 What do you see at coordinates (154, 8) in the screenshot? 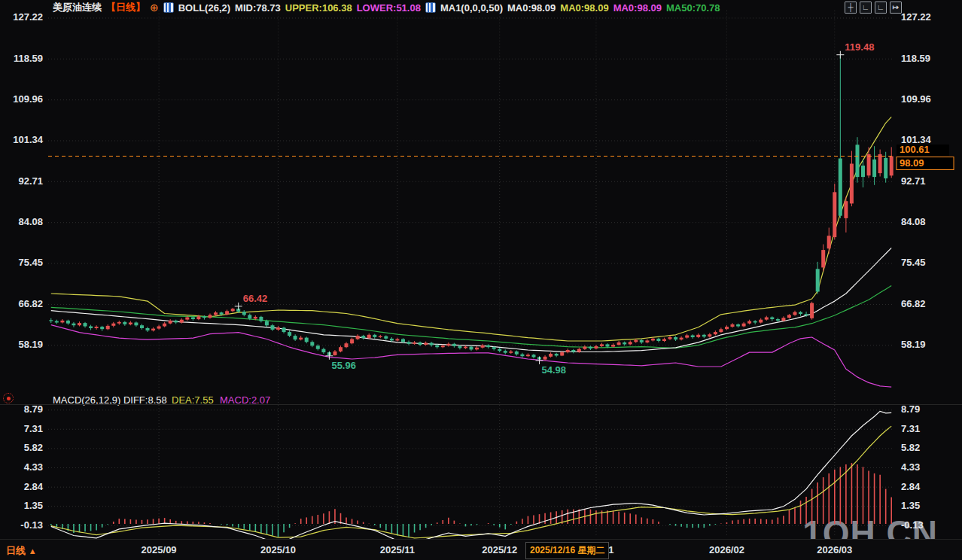
I see `circle-plus-icon: ⊕` at bounding box center [154, 8].